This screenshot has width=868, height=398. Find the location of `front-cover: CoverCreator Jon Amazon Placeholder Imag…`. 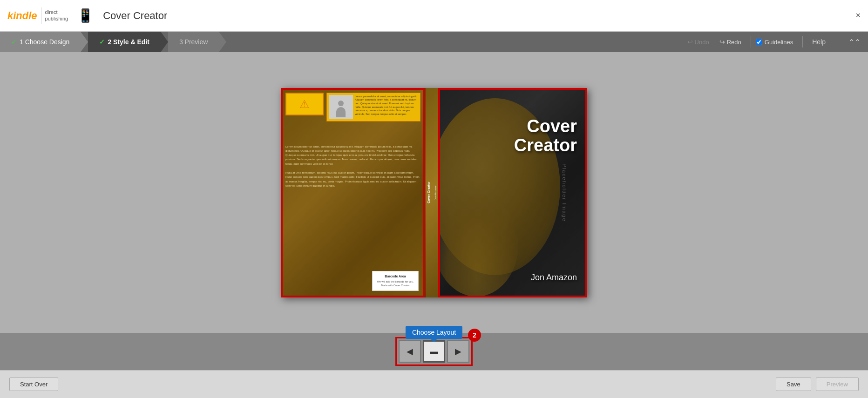

front-cover: CoverCreator Jon Amazon Placeholder Imag… is located at coordinates (513, 193).